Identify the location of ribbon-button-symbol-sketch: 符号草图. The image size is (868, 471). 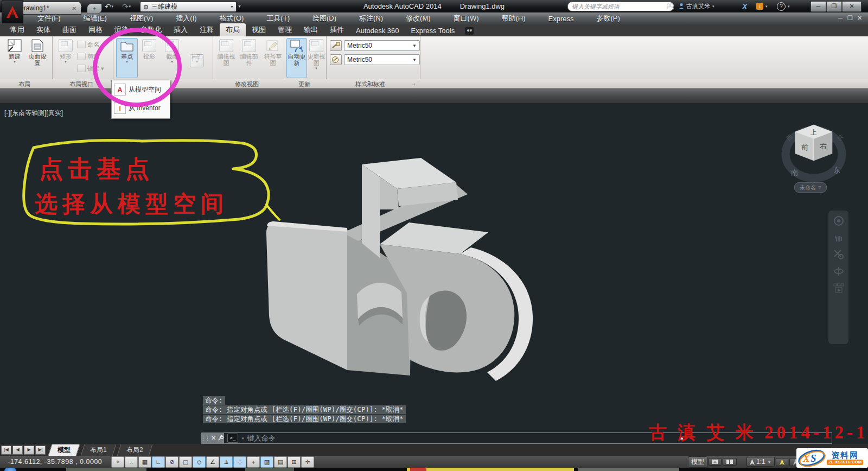
(273, 58).